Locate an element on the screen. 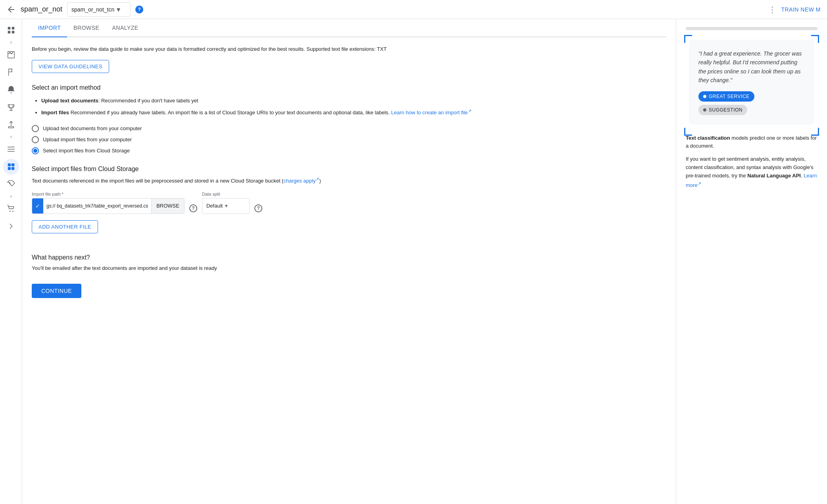  info-text-bold-1: Text classification is located at coordinates (708, 138).